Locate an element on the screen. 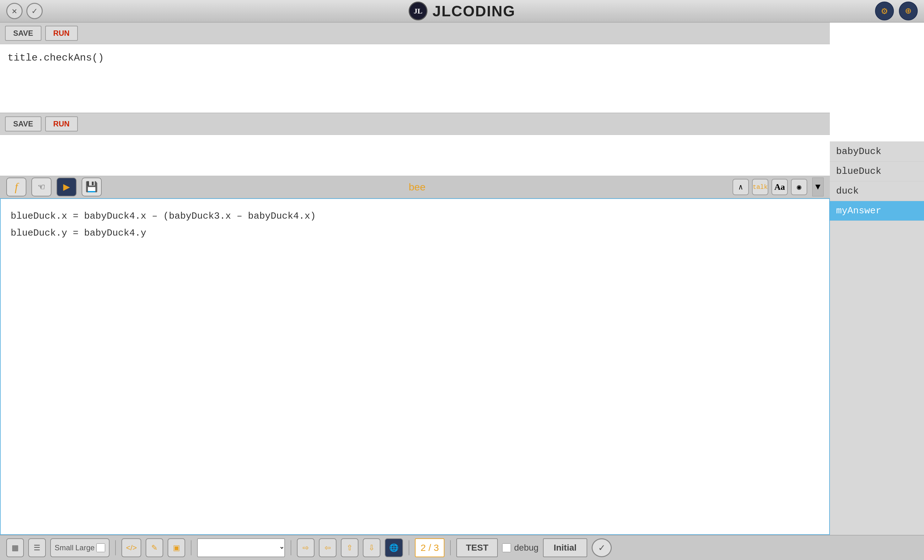  list-button: ☰ is located at coordinates (37, 548).